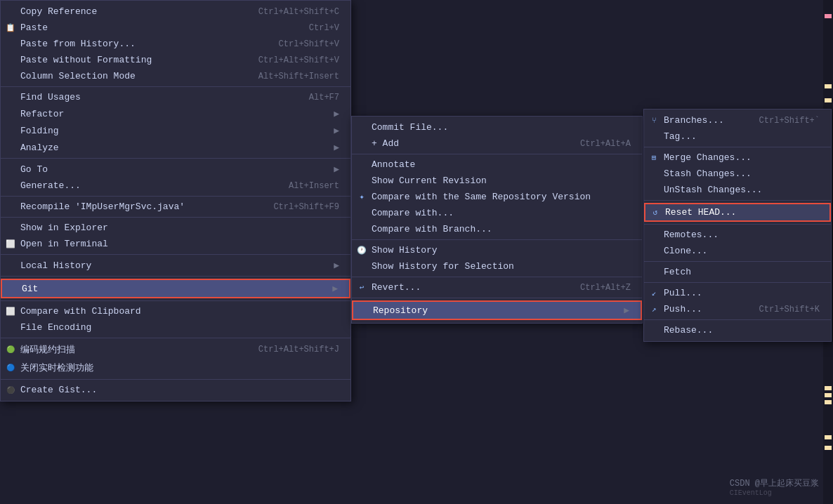 Image resolution: width=833 pixels, height=504 pixels. What do you see at coordinates (655, 212) in the screenshot?
I see `reset-icon: ↺` at bounding box center [655, 212].